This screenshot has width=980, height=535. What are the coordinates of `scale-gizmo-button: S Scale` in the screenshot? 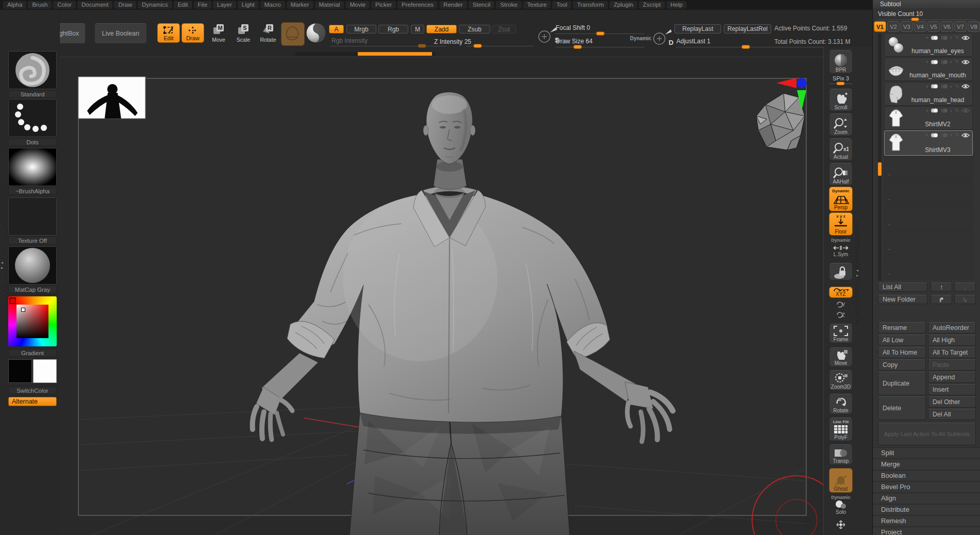 It's located at (243, 34).